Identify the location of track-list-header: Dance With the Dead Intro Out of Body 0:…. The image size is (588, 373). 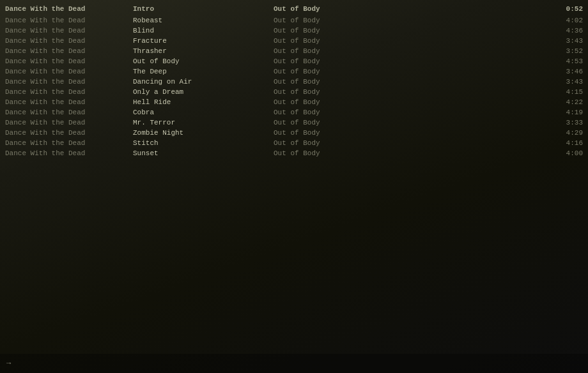
(294, 9).